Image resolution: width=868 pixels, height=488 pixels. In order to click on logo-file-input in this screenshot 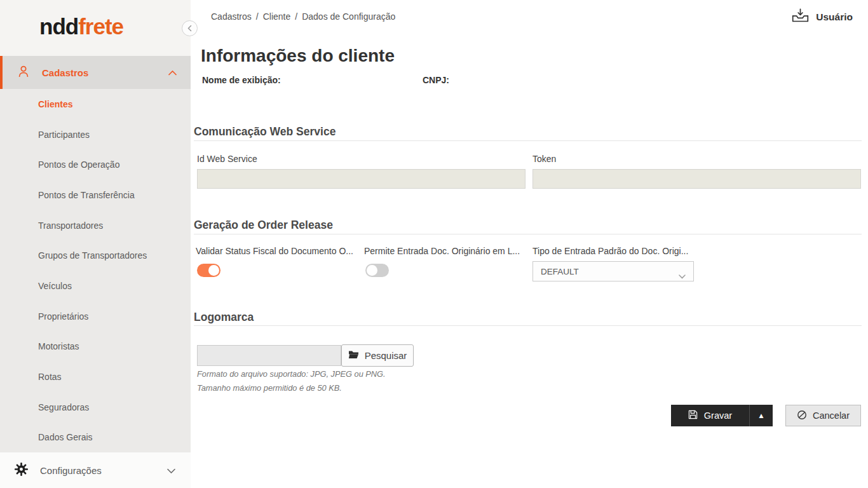, I will do `click(269, 356)`.